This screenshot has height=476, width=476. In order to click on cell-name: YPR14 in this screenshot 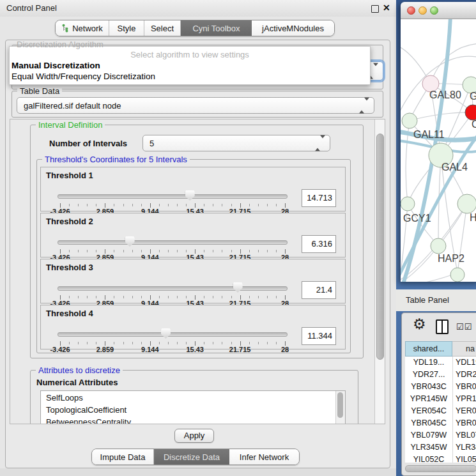, I will do `click(466, 399)`.